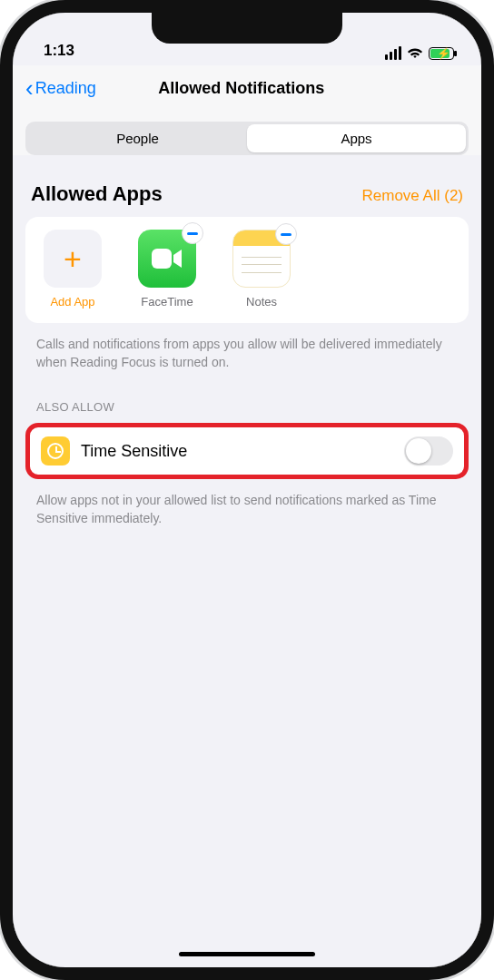 The height and width of the screenshot is (980, 494). Describe the element at coordinates (96, 194) in the screenshot. I see `allowed-apps-title: Allowed Apps` at that location.